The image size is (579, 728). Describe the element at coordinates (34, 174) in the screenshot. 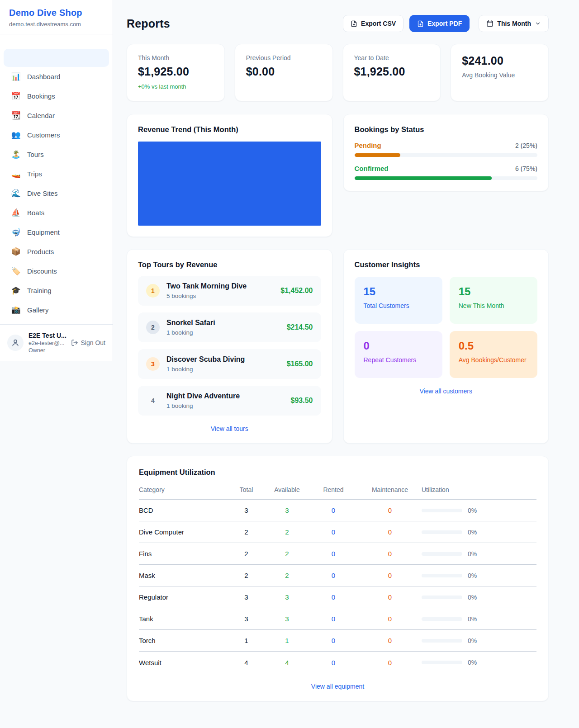

I see `sidebar-item-label: Trips` at that location.